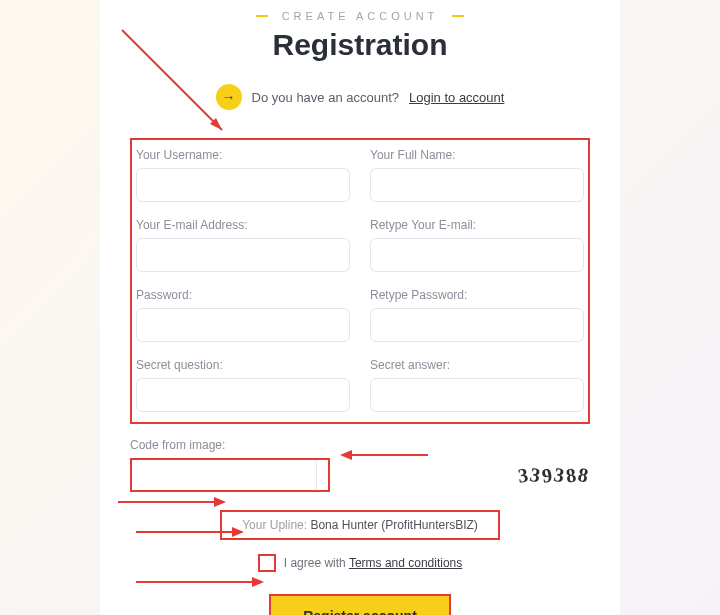  I want to click on secret-answer-input, so click(477, 395).